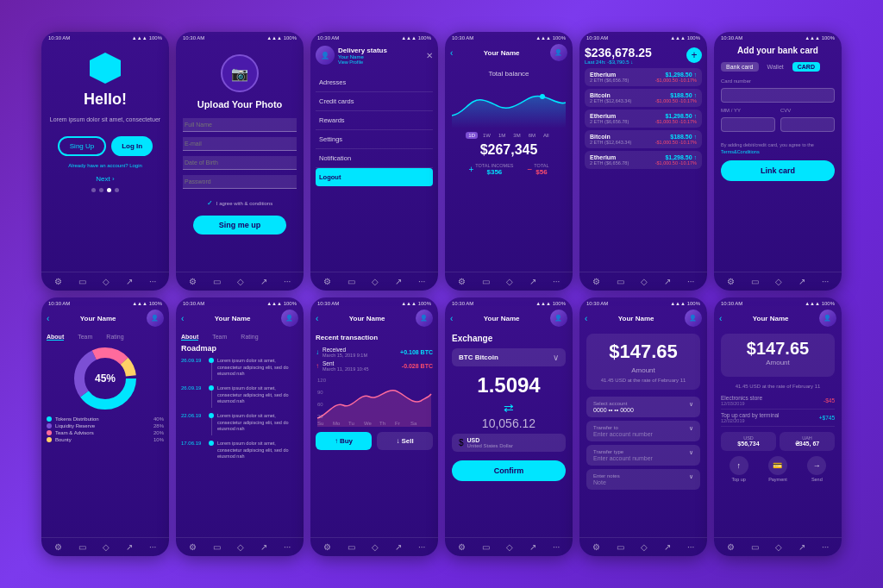 This screenshot has height=588, width=883. I want to click on more-icon-7: ···, so click(153, 547).